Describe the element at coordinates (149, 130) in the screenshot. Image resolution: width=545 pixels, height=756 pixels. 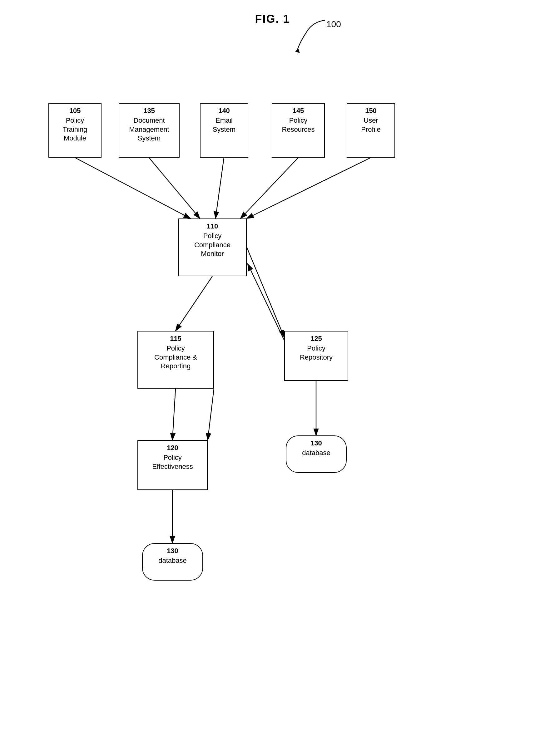
I see `box-135: 135 DocumentManagementSystem` at that location.